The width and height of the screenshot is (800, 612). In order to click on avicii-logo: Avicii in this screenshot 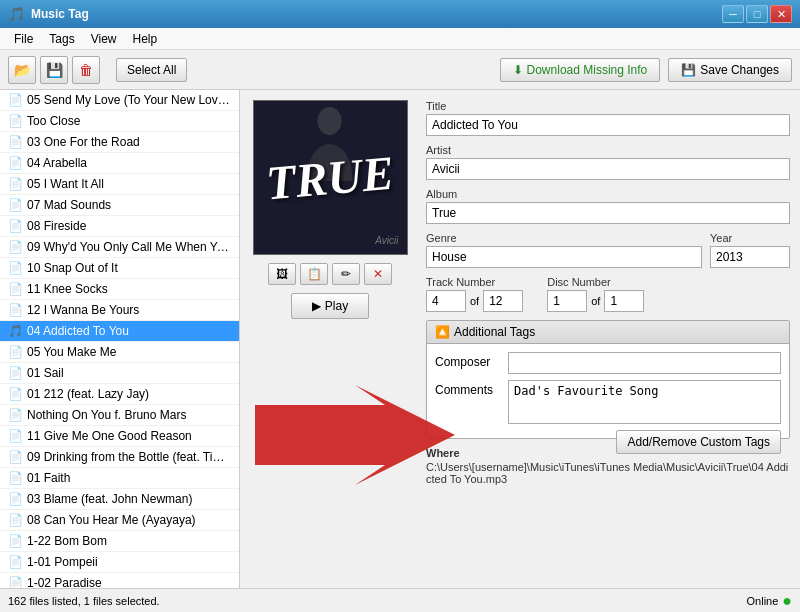, I will do `click(386, 240)`.